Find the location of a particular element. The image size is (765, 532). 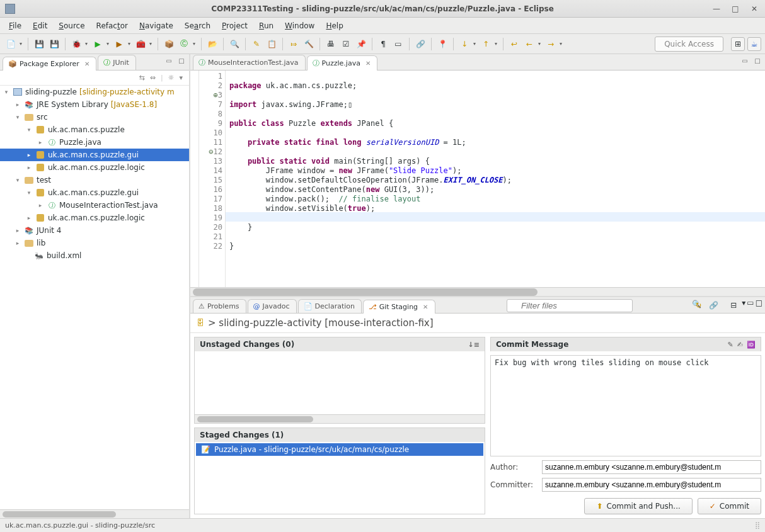

ext-tools-button: 🧰 is located at coordinates (141, 44).